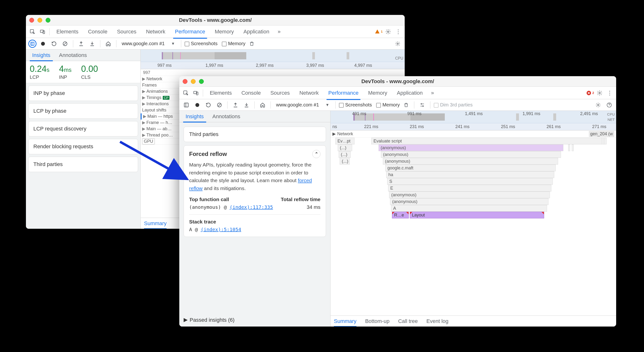  I want to click on insight-render-blocking: Render blocking requests, so click(83, 147).